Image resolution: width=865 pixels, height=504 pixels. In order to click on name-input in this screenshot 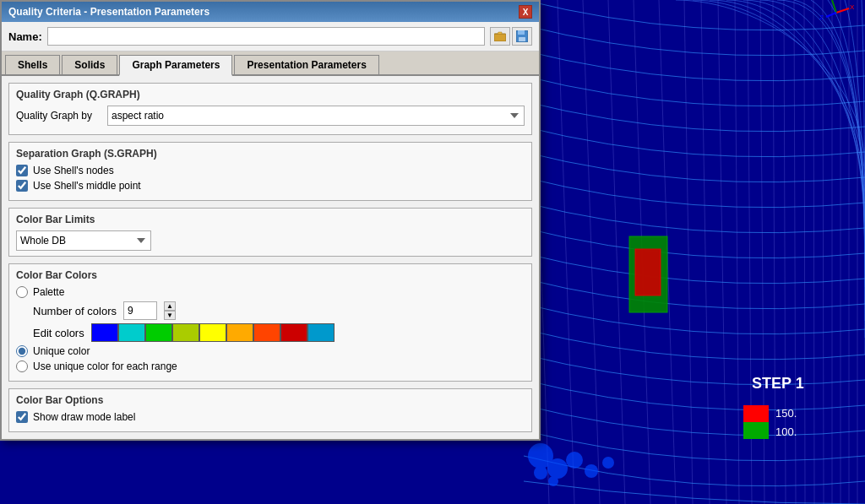, I will do `click(266, 36)`.